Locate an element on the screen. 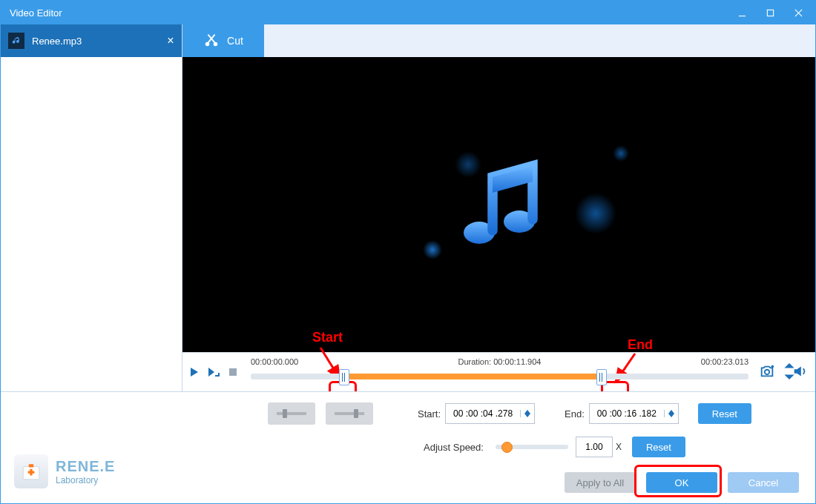 This screenshot has width=816, height=504. minimize-button is located at coordinates (742, 13).